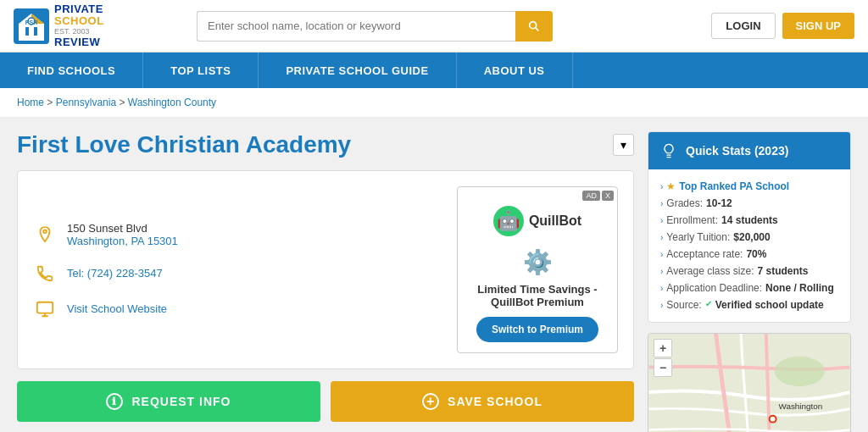  I want to click on phone-row: Tel: (724) 228-3547, so click(238, 274).